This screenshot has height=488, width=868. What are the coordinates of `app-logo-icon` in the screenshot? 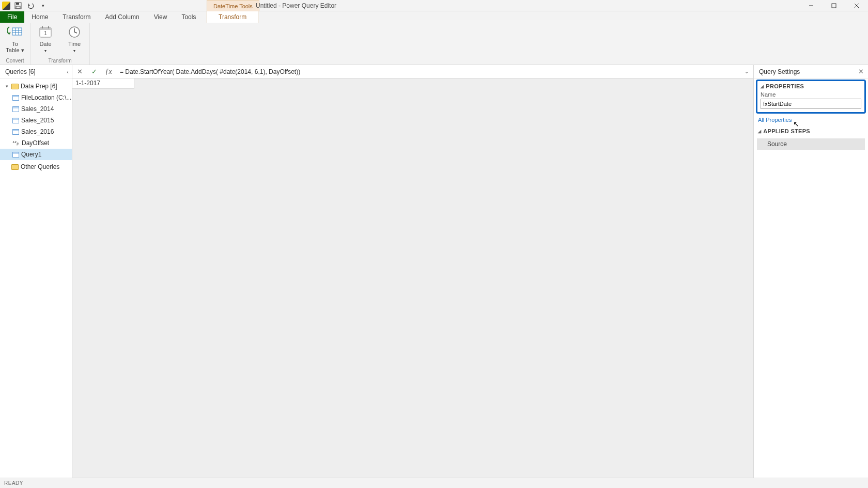 It's located at (6, 6).